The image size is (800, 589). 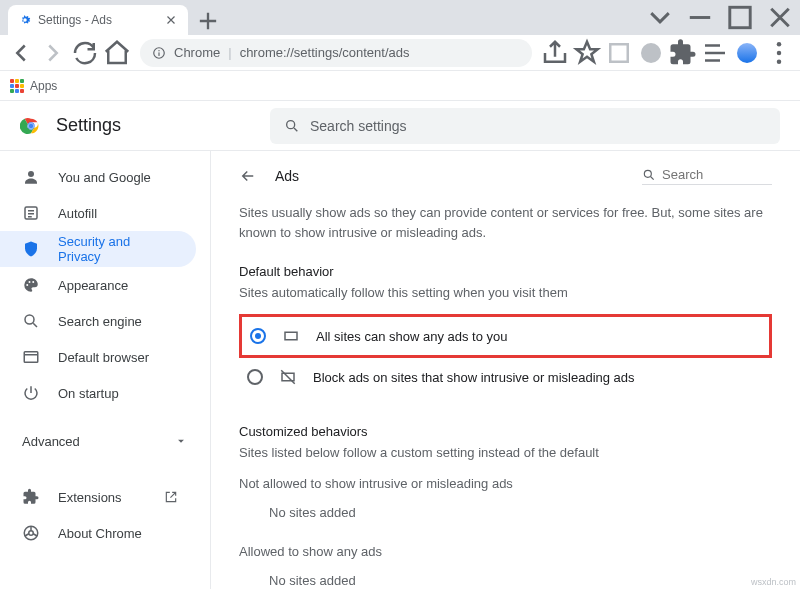 What do you see at coordinates (93, 286) in the screenshot?
I see `sidebar-item-label: Appearance` at bounding box center [93, 286].